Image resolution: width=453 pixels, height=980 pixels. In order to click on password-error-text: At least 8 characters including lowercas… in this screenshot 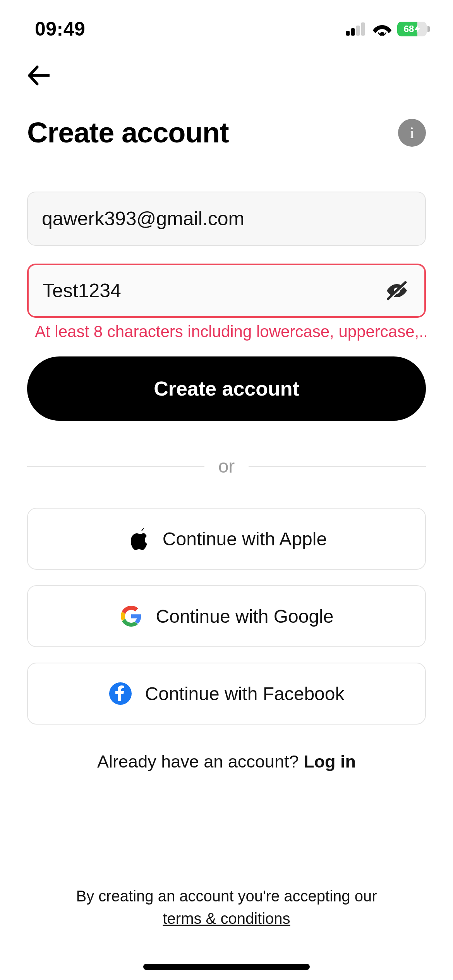, I will do `click(230, 332)`.